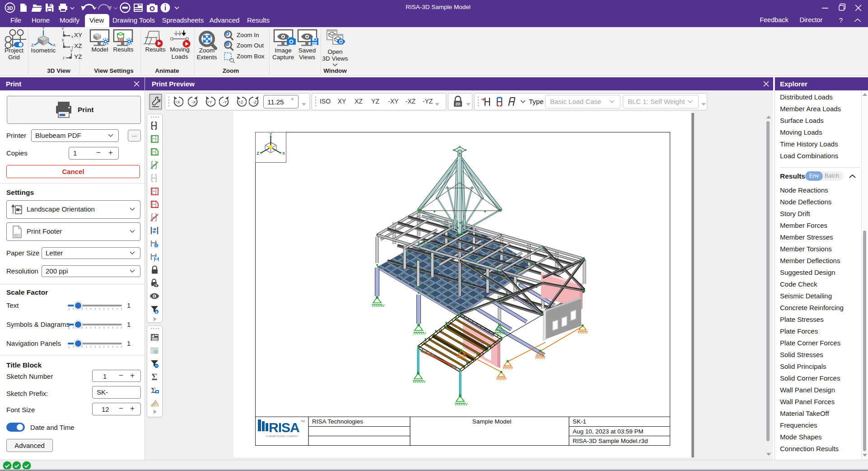 This screenshot has height=471, width=868. I want to click on svg-text: +Y, so click(210, 102).